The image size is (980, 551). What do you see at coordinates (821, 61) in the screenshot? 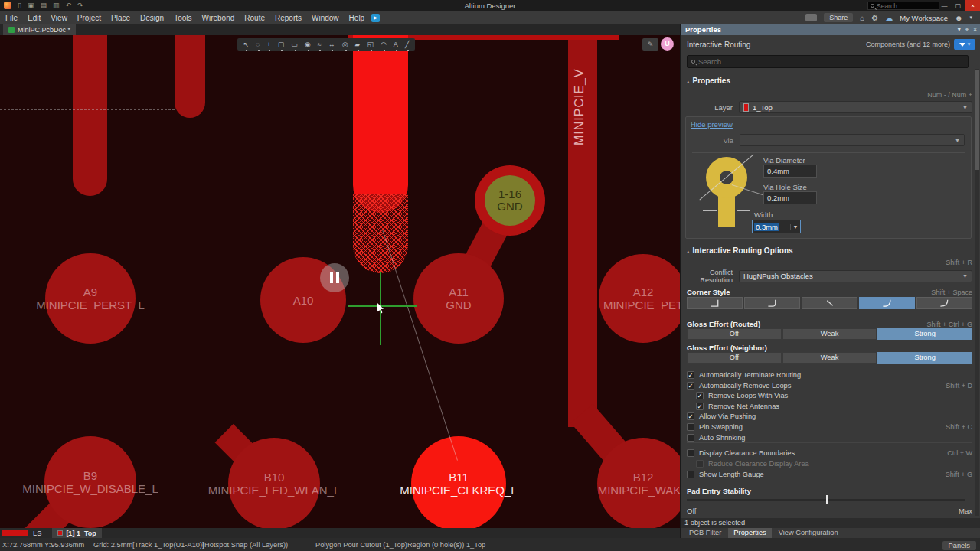
I see `panel-search-input` at bounding box center [821, 61].